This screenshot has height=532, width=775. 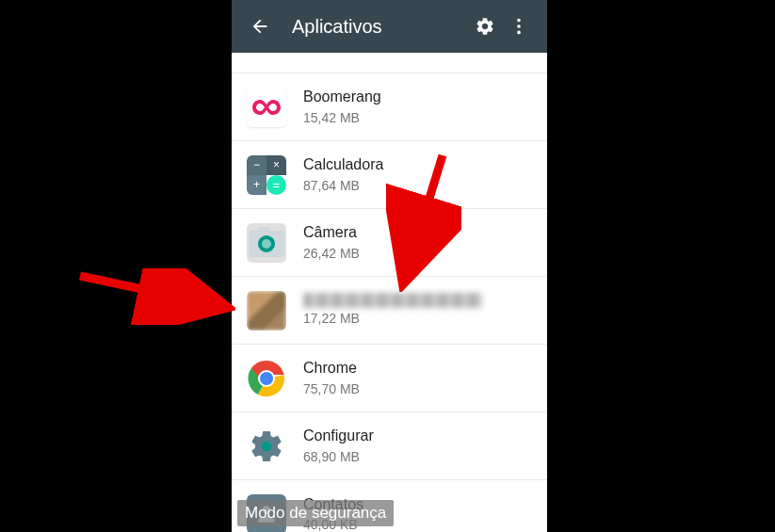 I want to click on back-button, so click(x=260, y=26).